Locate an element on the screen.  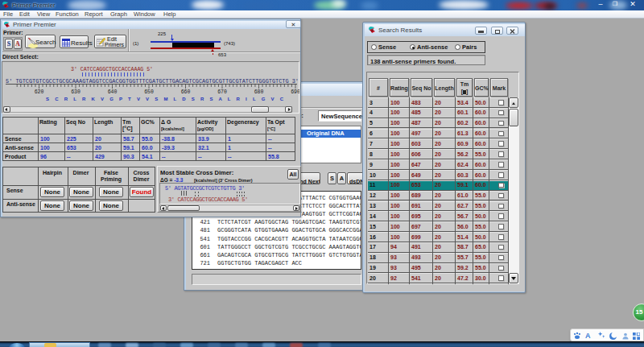
svg-text: 630 is located at coordinates (76, 92).